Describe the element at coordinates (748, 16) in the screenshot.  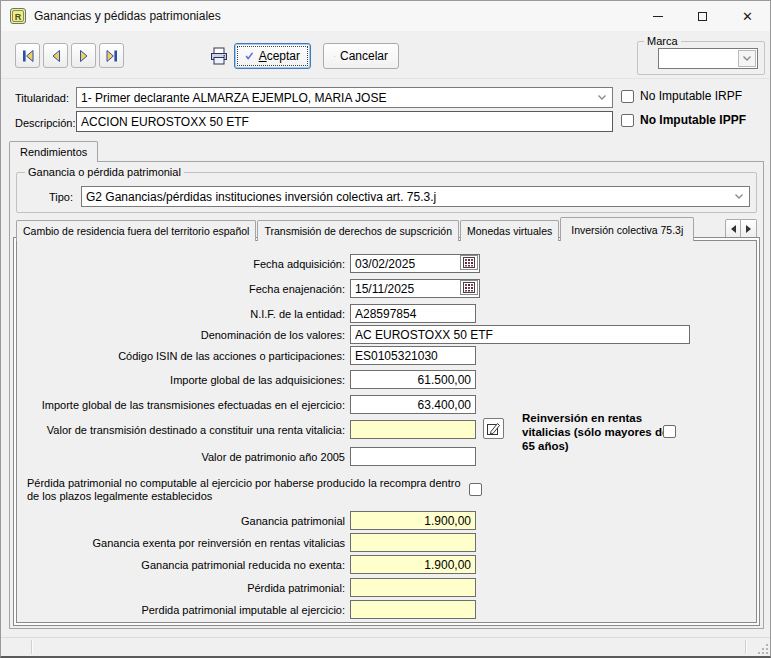
I see `close-icon: ✕` at that location.